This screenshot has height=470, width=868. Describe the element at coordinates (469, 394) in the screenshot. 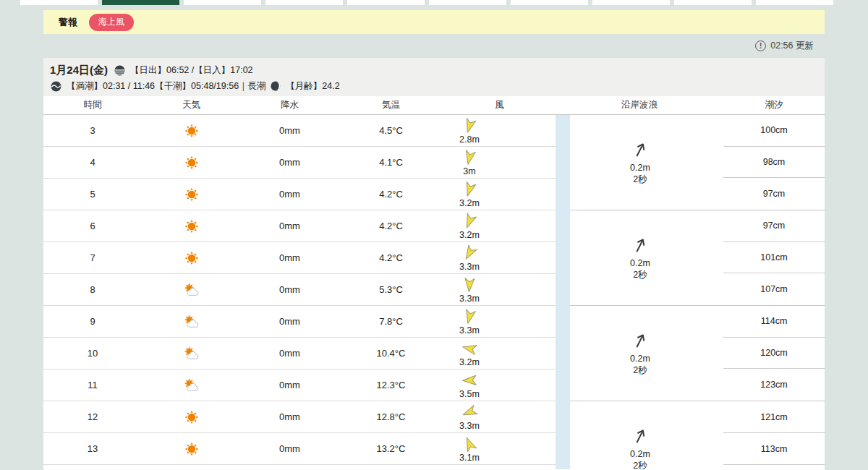

I see `wind-speed-label: 3.5m` at that location.